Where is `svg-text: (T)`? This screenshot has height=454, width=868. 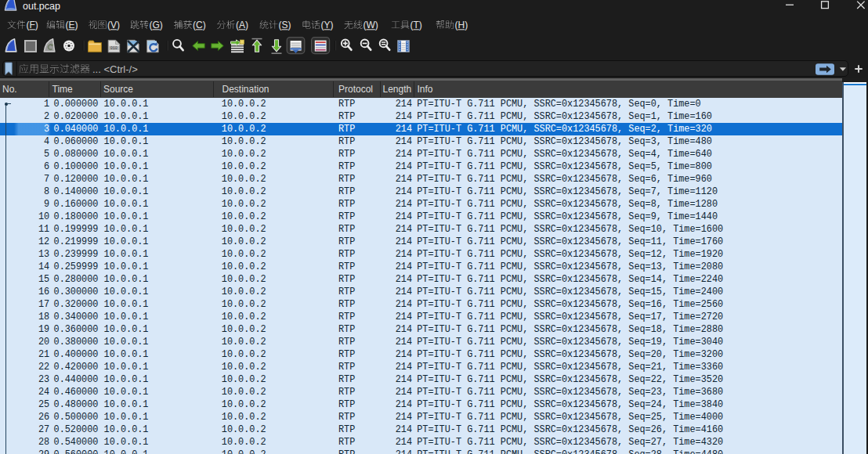
svg-text: (T) is located at coordinates (417, 25).